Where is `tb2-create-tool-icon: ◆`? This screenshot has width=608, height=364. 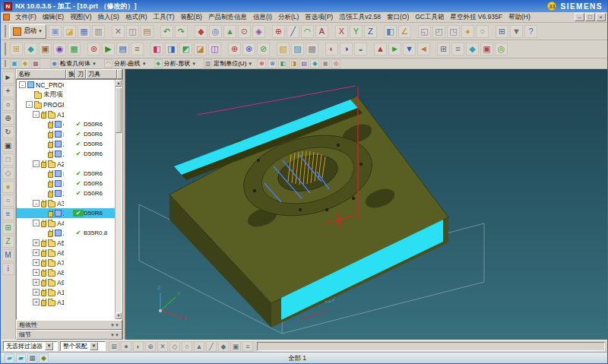 tb2-create-tool-icon: ◆ is located at coordinates (30, 49).